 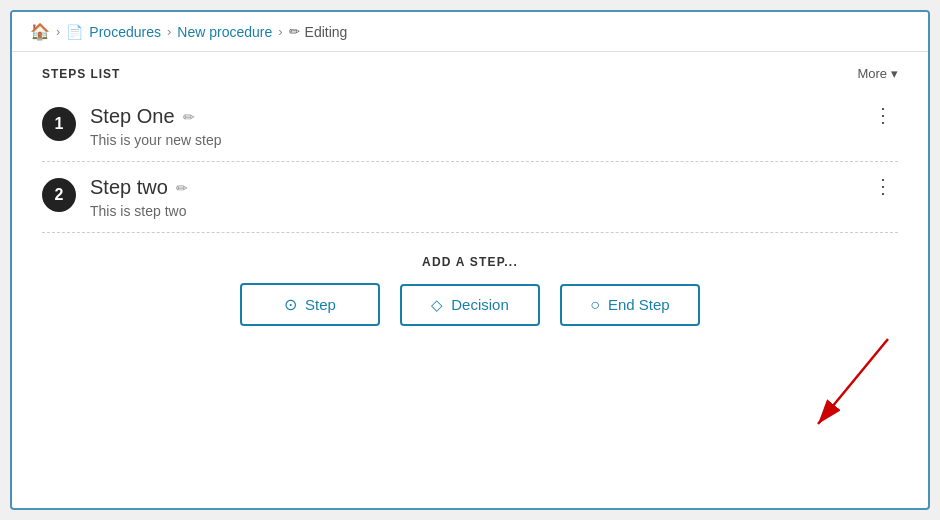 What do you see at coordinates (74, 32) in the screenshot?
I see `breadcrumb-icon-procedures: 📄` at bounding box center [74, 32].